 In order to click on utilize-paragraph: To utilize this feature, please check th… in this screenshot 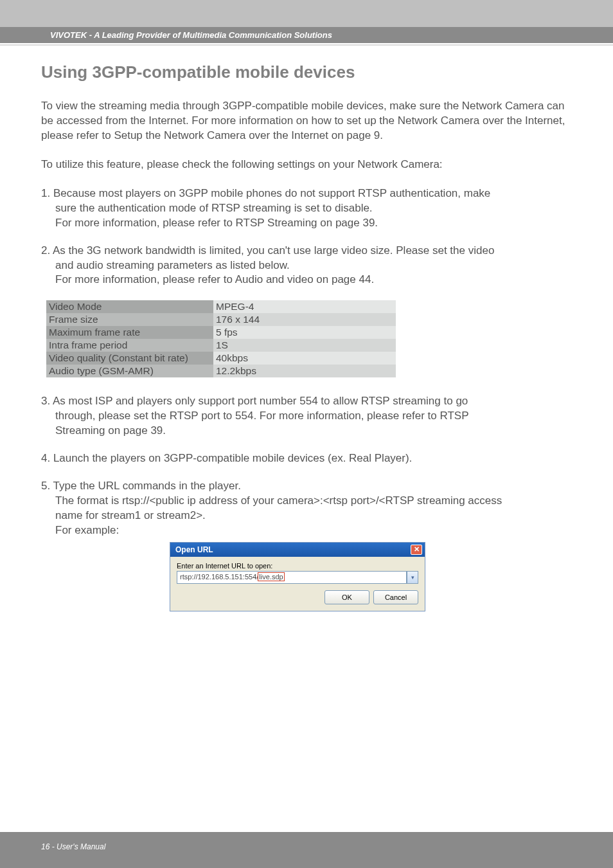, I will do `click(308, 165)`.